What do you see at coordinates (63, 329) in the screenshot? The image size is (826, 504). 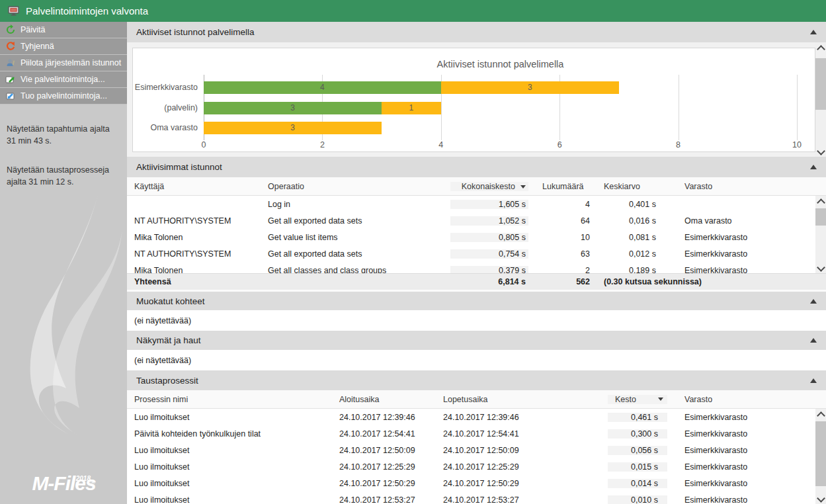 I see `swirl-graphic` at bounding box center [63, 329].